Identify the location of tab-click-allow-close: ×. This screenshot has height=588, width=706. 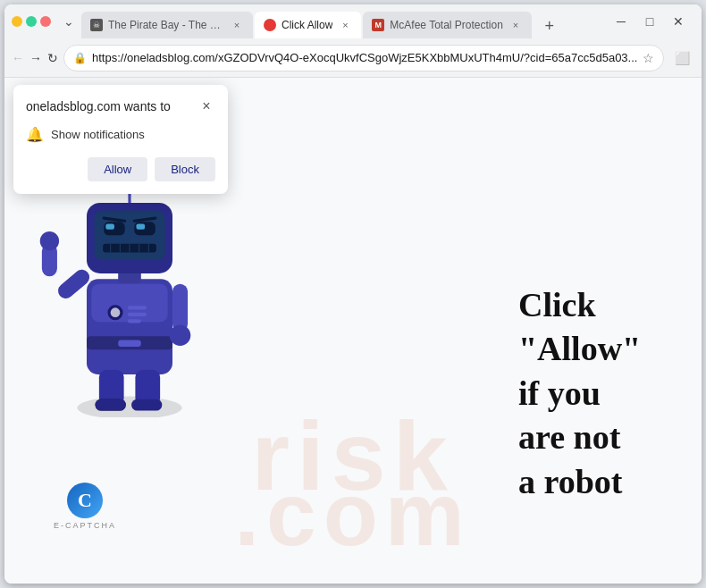
(345, 25).